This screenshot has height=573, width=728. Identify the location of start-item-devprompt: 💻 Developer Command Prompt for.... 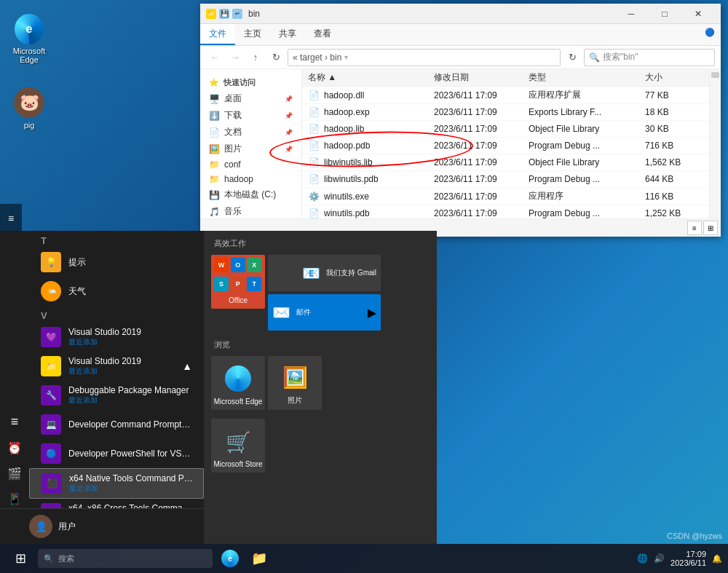
(116, 424).